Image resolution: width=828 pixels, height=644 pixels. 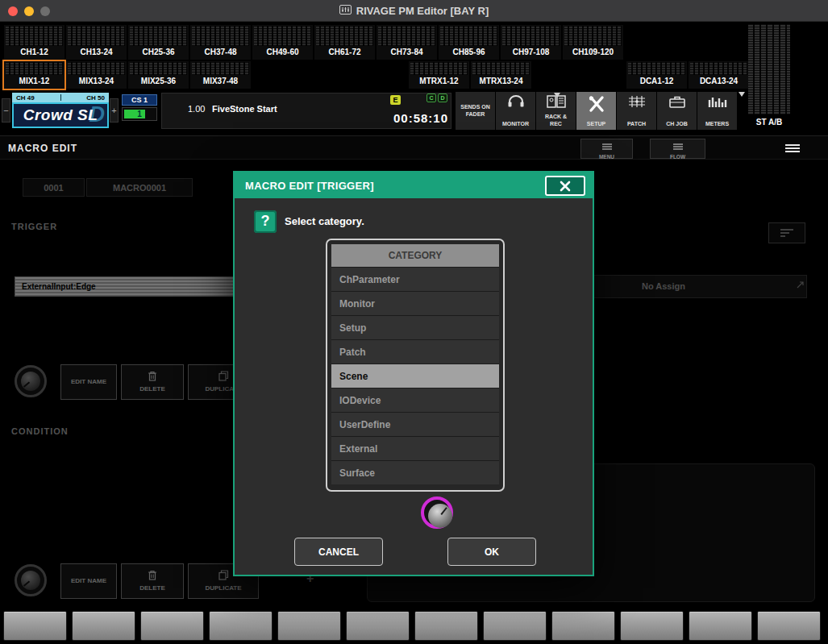 I want to click on menu-button-label: MENU, so click(x=606, y=156).